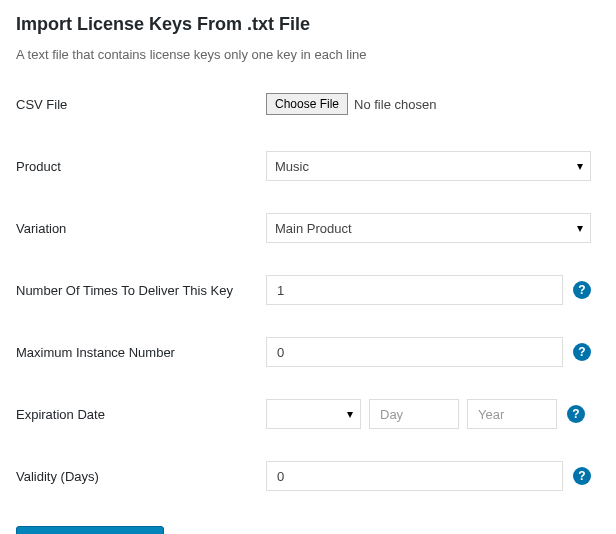 This screenshot has width=616, height=534. Describe the element at coordinates (141, 104) in the screenshot. I see `label-csv-file: CSV File` at that location.